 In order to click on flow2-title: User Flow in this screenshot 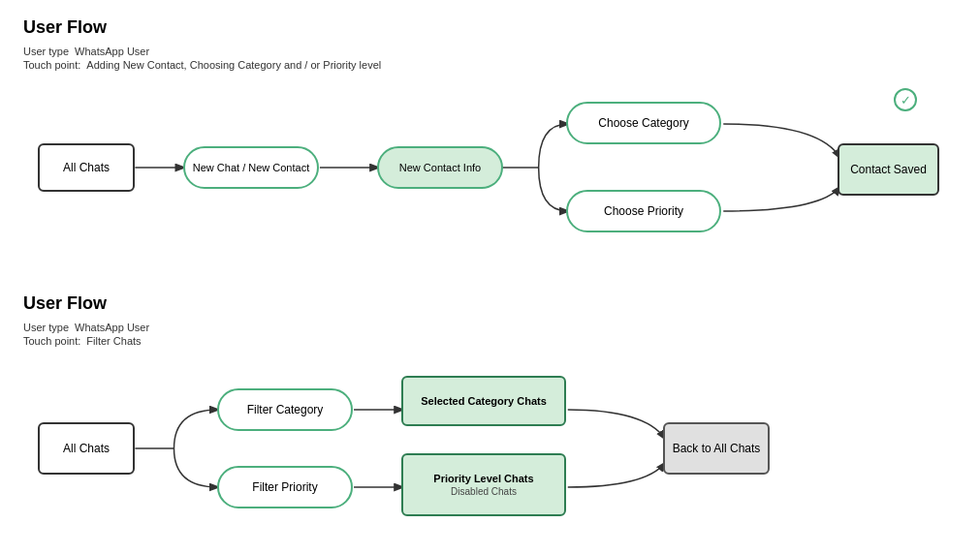, I will do `click(490, 304)`.